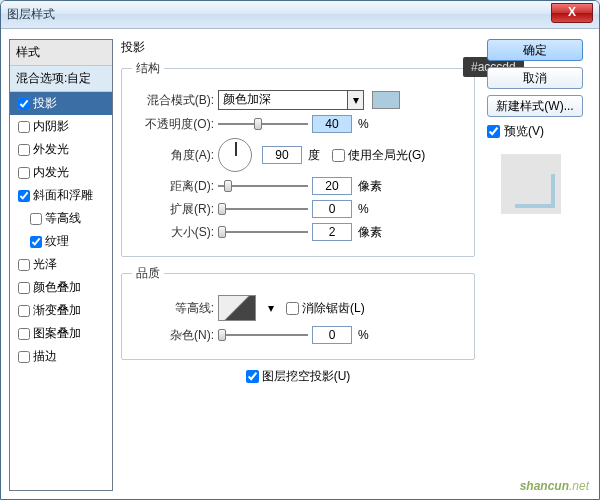 This screenshot has width=600, height=500. Describe the element at coordinates (332, 186) in the screenshot. I see `distance-input: 20` at that location.